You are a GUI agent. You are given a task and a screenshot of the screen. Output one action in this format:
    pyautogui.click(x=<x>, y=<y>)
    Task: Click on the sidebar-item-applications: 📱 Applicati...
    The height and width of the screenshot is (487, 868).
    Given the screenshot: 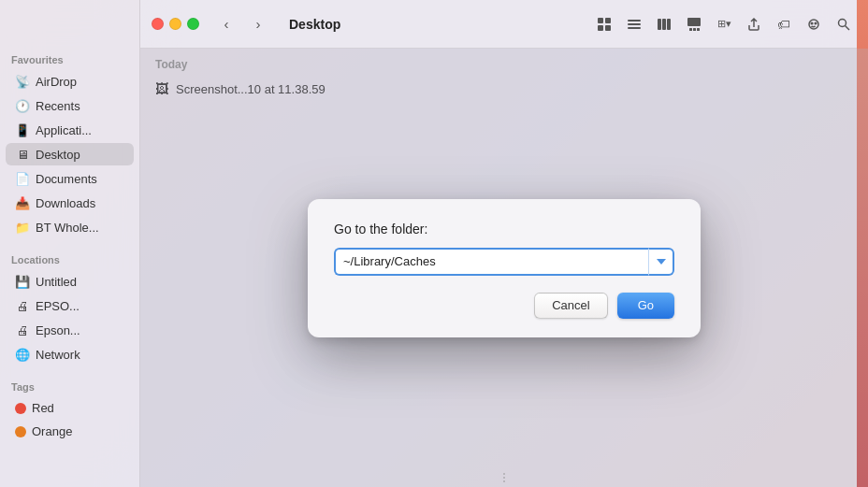 What is the action you would take?
    pyautogui.click(x=69, y=130)
    